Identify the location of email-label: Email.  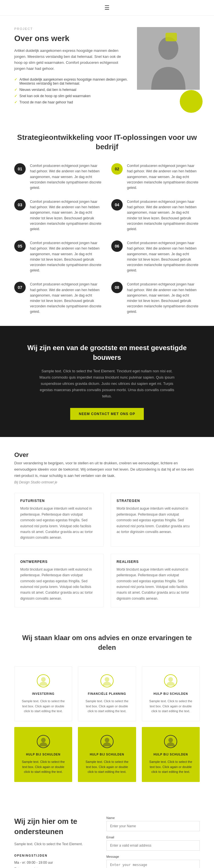
(153, 837).